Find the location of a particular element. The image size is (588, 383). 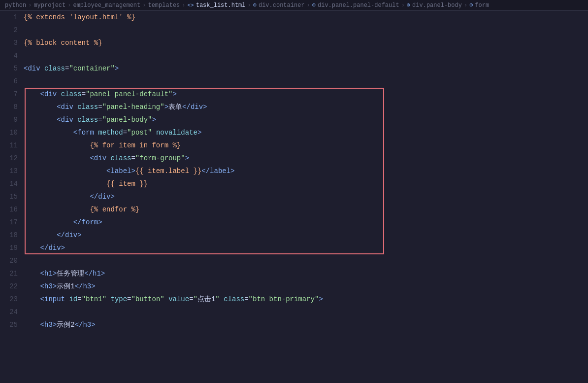

code-line-22: <h3>示例1</h3> is located at coordinates (306, 286).